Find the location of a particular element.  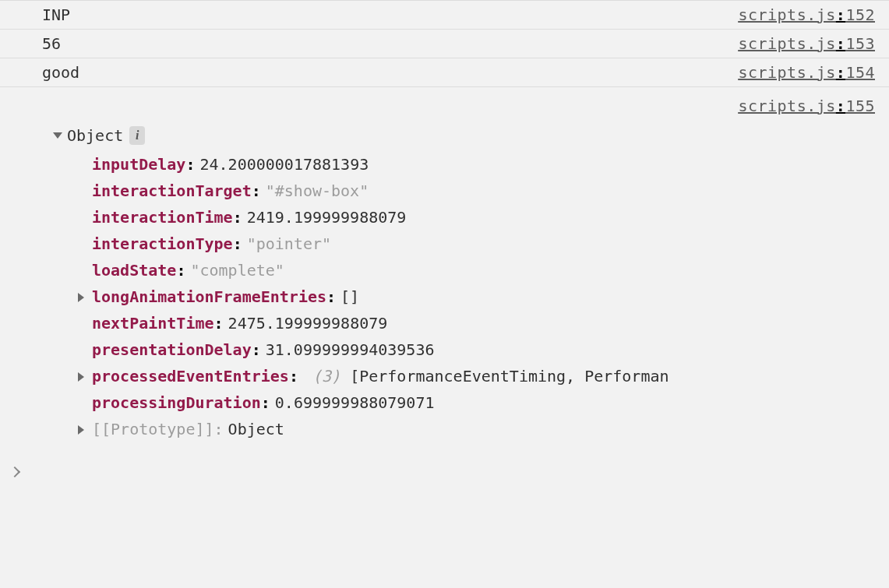

prop-interactionType: interactionType: "pointer" is located at coordinates (485, 244).